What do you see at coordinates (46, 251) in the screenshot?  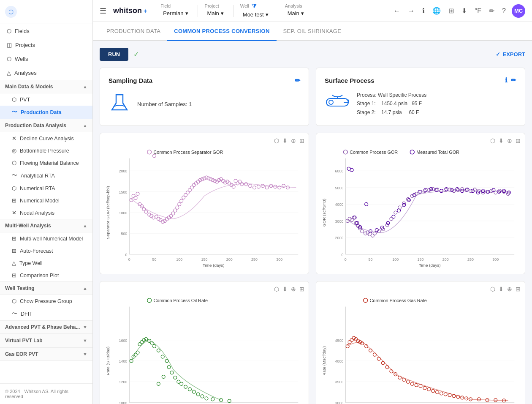 I see `sidebar-item-auto-forecast: ⊞ Auto-Forecast` at bounding box center [46, 251].